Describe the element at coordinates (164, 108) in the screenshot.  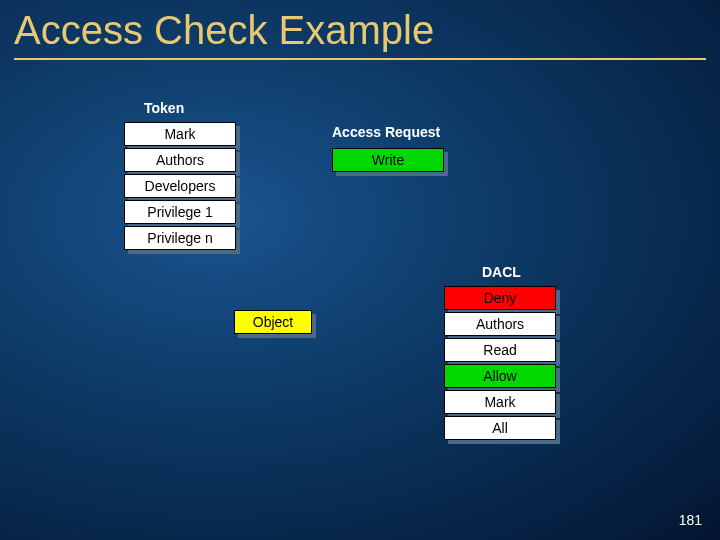
I see `token-label: Token` at that location.